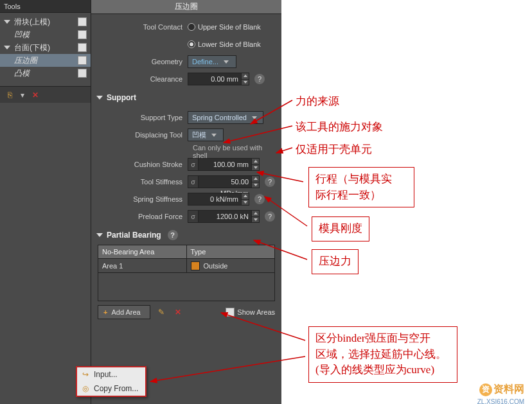  I want to click on cell-area-name: Area 1, so click(143, 266).